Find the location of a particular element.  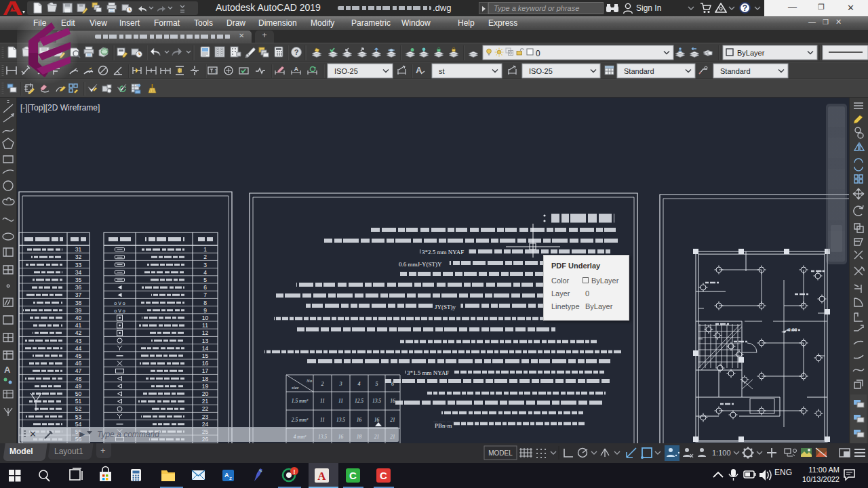

svg-text: 53 is located at coordinates (79, 417).